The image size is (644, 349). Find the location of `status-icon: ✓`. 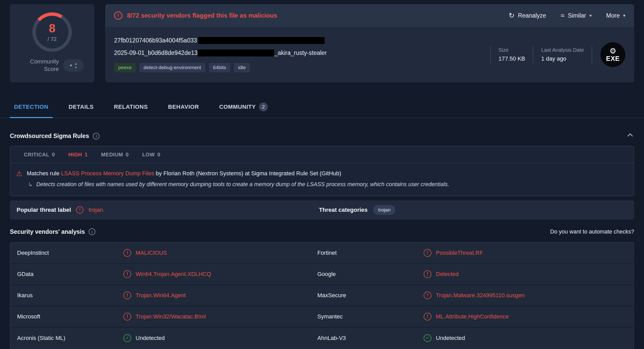

status-icon: ✓ is located at coordinates (428, 338).